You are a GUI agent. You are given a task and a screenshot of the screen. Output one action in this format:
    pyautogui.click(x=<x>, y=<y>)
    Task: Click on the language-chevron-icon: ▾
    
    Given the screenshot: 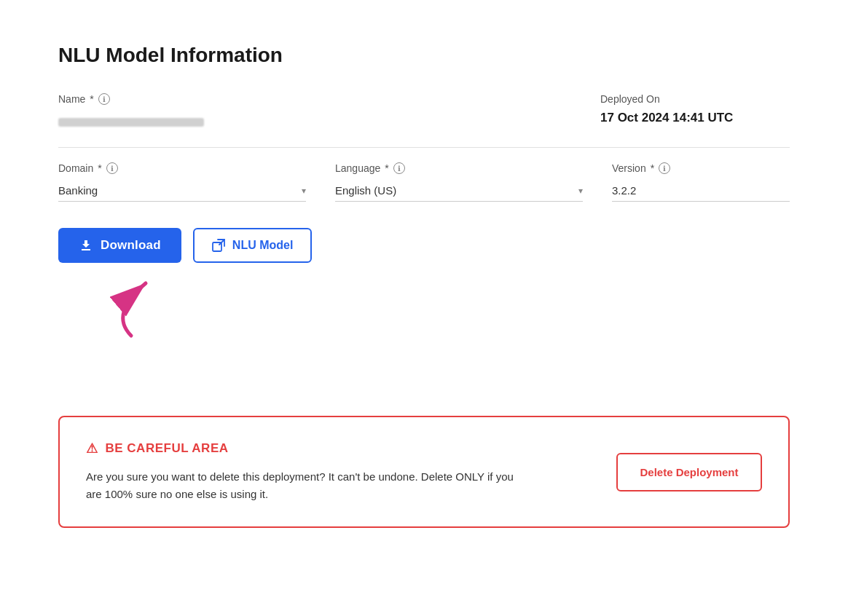 What is the action you would take?
    pyautogui.click(x=581, y=191)
    